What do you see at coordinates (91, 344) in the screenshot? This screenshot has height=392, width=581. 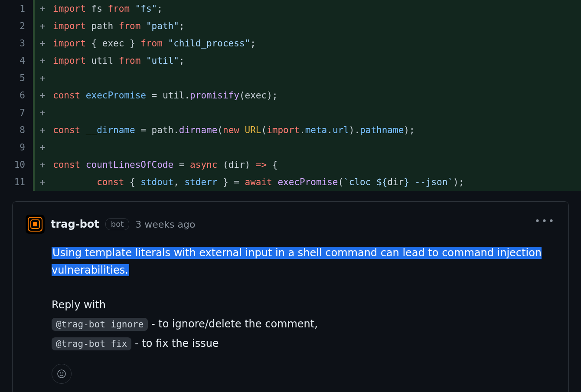 I see `reply-command-code: @trag-bot fix` at bounding box center [91, 344].